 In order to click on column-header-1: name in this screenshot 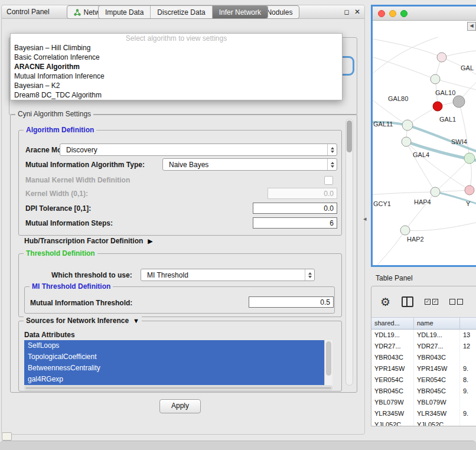, I will do `click(437, 324)`.